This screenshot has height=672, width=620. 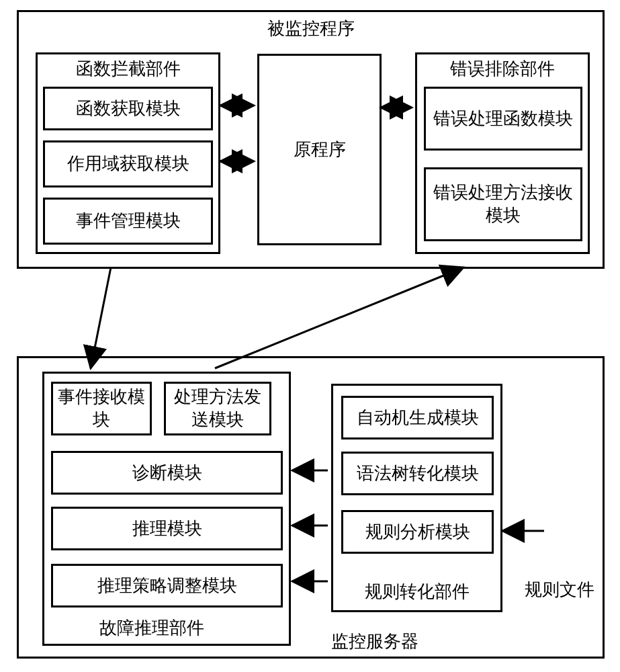 What do you see at coordinates (416, 592) in the screenshot?
I see `rule-transform-title: 规则转化部件` at bounding box center [416, 592].